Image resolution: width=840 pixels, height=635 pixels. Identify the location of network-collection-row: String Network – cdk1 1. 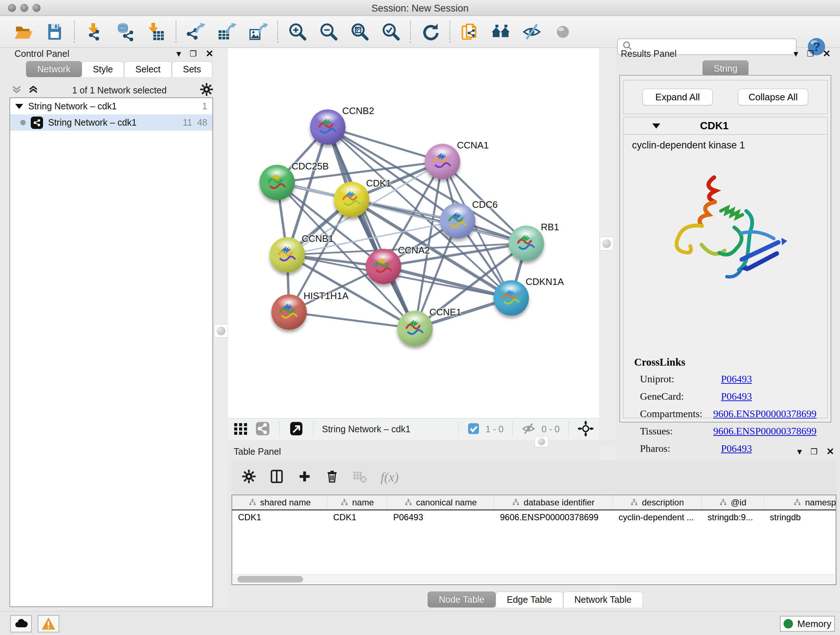
(111, 106).